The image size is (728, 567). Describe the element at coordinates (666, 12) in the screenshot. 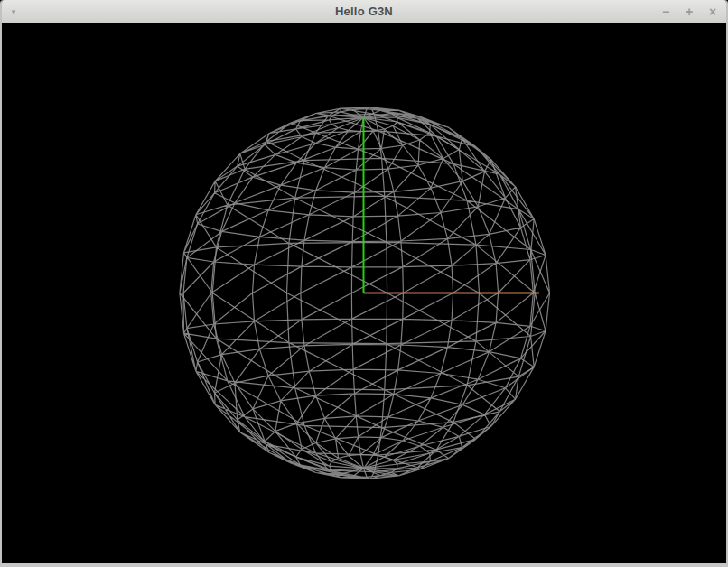

I see `minimize-button: −` at that location.